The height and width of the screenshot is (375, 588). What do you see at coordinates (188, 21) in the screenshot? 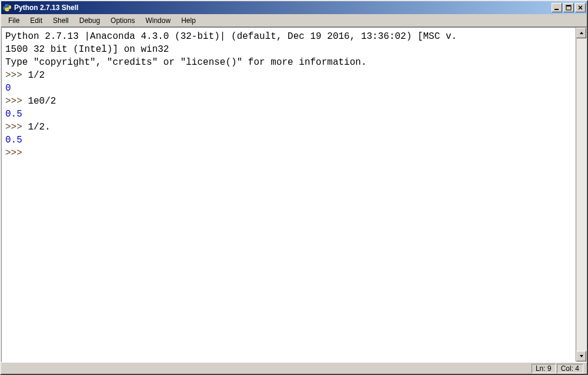
I see `menu-help: Help` at bounding box center [188, 21].